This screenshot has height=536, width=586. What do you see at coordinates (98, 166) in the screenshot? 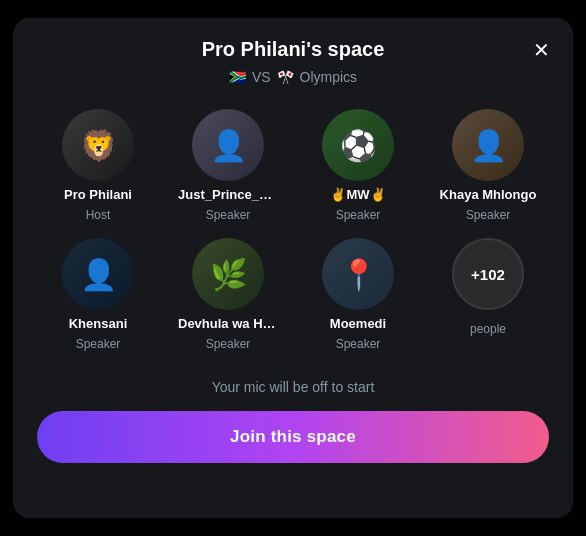
I see `speaker-item: 🦁 Pro Philani Host` at bounding box center [98, 166].